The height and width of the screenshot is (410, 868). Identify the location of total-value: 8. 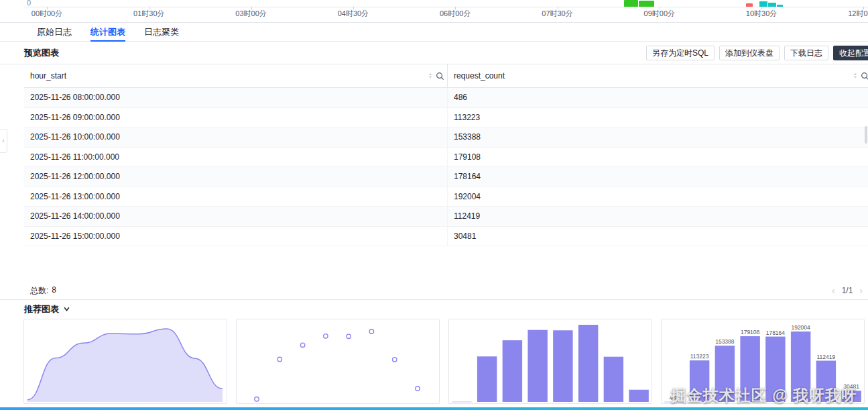
(54, 291).